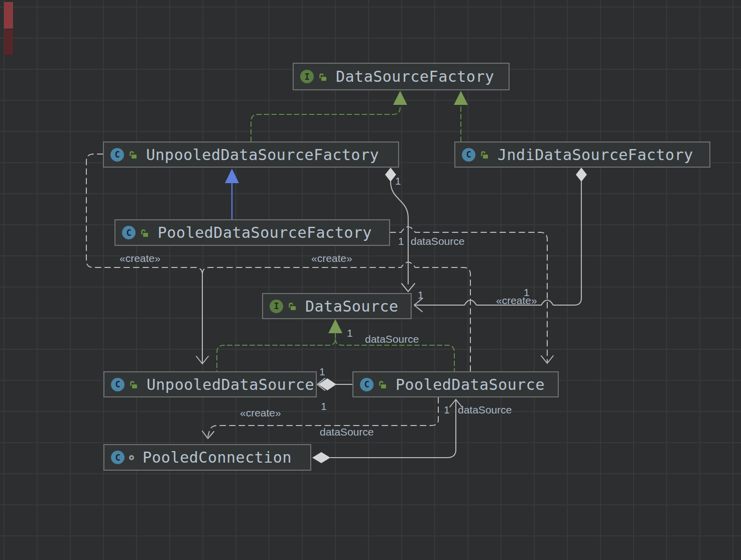 The image size is (741, 560). What do you see at coordinates (401, 76) in the screenshot?
I see `class-node-data-source-factory: I DataSourceFactory` at bounding box center [401, 76].